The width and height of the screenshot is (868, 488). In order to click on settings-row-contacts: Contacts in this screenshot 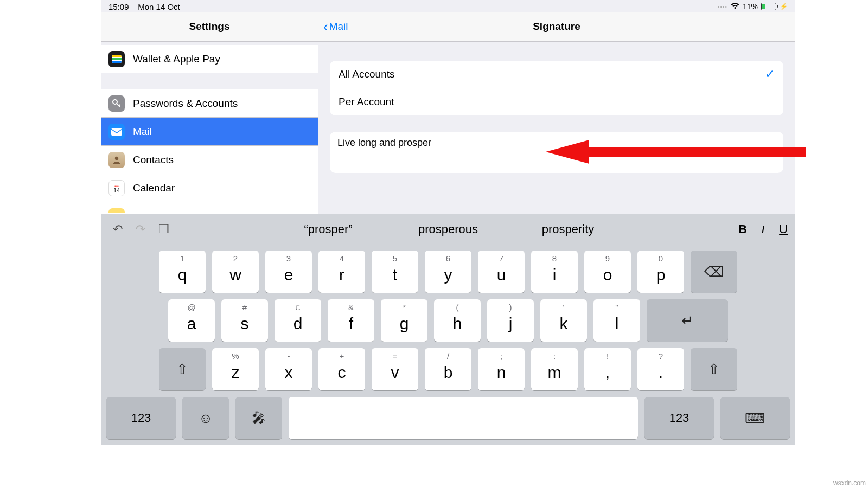, I will do `click(209, 160)`.